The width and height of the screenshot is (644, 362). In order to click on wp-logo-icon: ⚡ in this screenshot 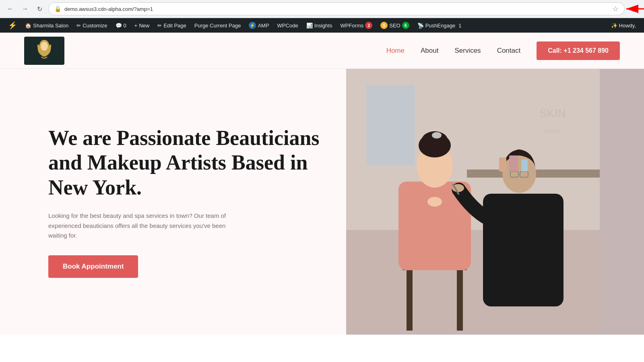, I will do `click(12, 25)`.